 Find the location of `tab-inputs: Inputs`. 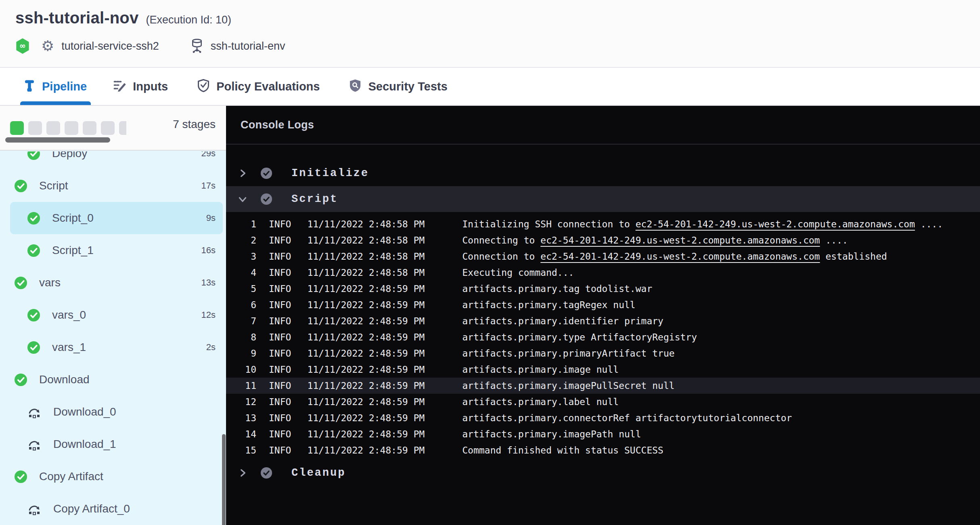

tab-inputs: Inputs is located at coordinates (140, 86).